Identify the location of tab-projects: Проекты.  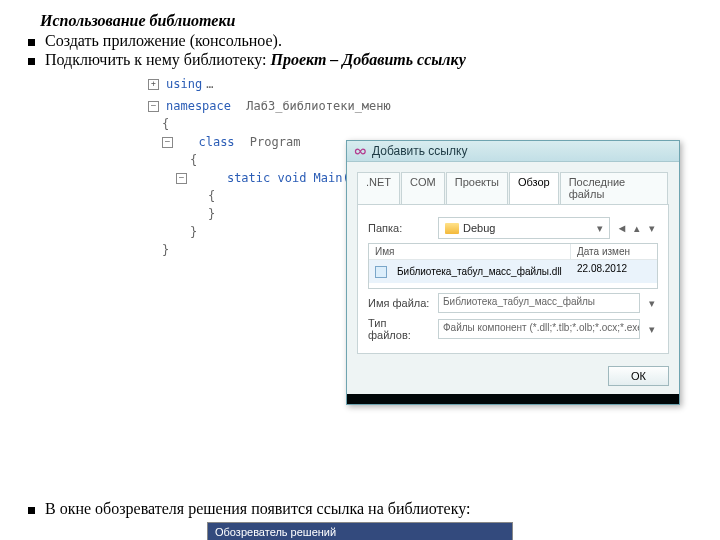
(477, 188).